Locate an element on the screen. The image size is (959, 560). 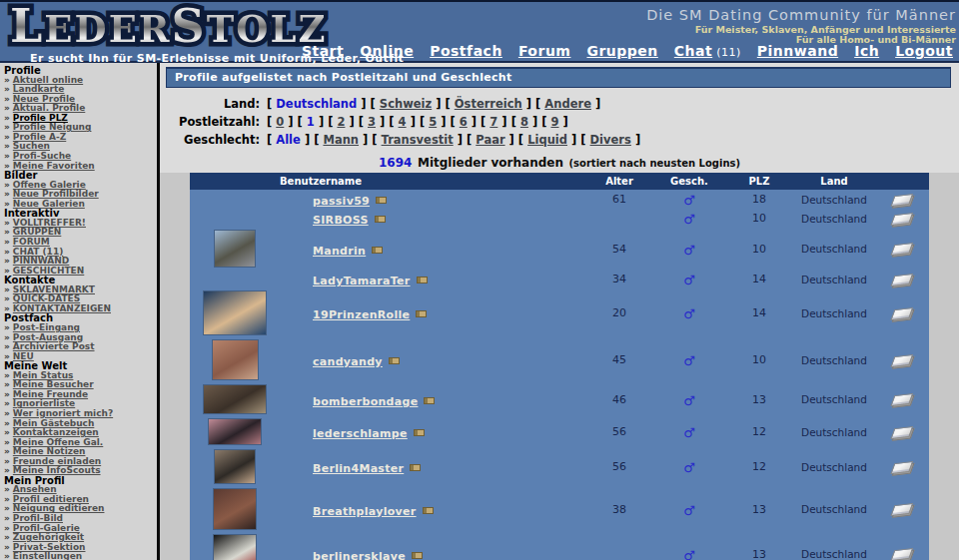
sidebar-item-link: Einstellungen is located at coordinates (48, 555).